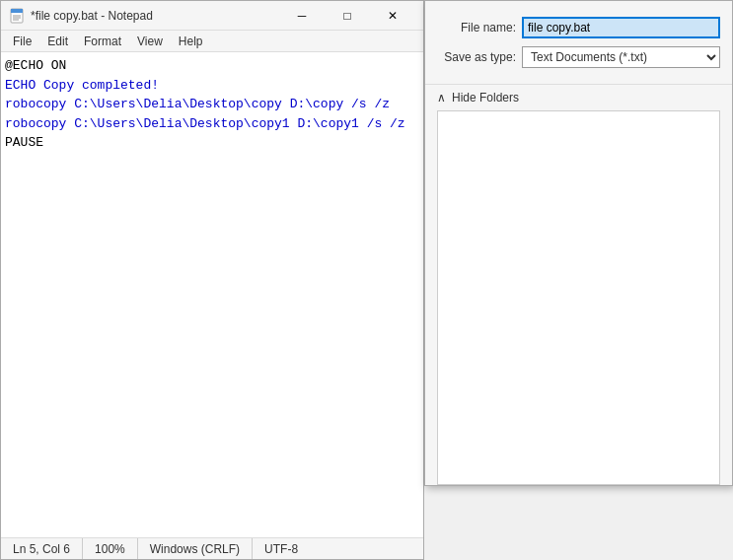  I want to click on maximize-button: □, so click(347, 16).